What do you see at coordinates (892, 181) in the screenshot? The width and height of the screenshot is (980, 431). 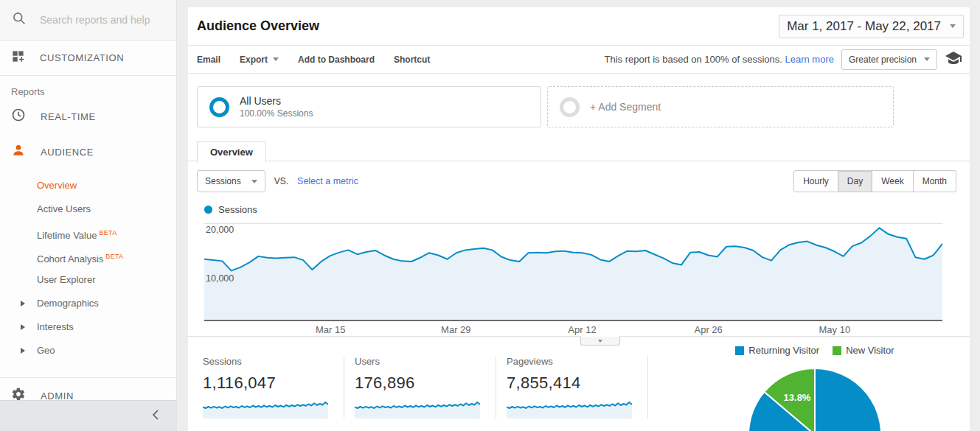 I see `granularity-week: Week` at bounding box center [892, 181].